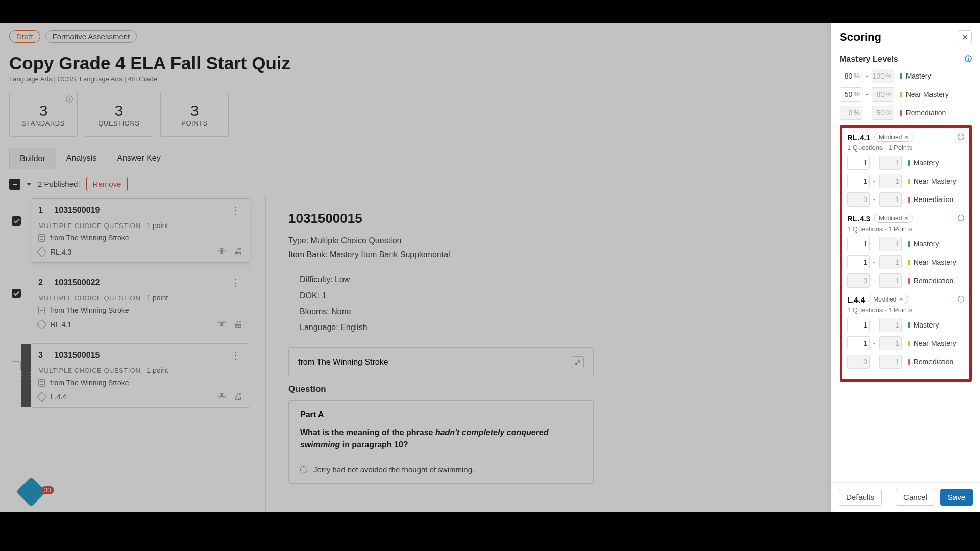 The width and height of the screenshot is (980, 551). What do you see at coordinates (901, 95) in the screenshot?
I see `near-dot-icon` at bounding box center [901, 95].